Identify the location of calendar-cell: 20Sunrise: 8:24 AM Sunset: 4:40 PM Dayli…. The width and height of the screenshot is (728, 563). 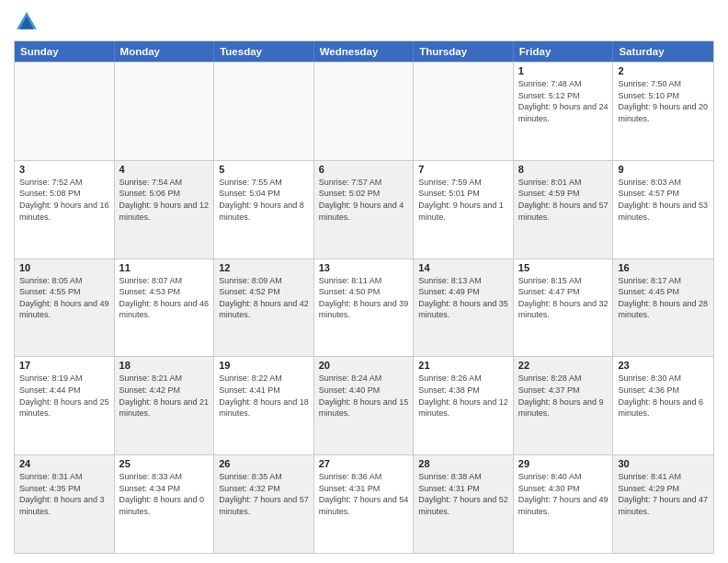
(364, 406).